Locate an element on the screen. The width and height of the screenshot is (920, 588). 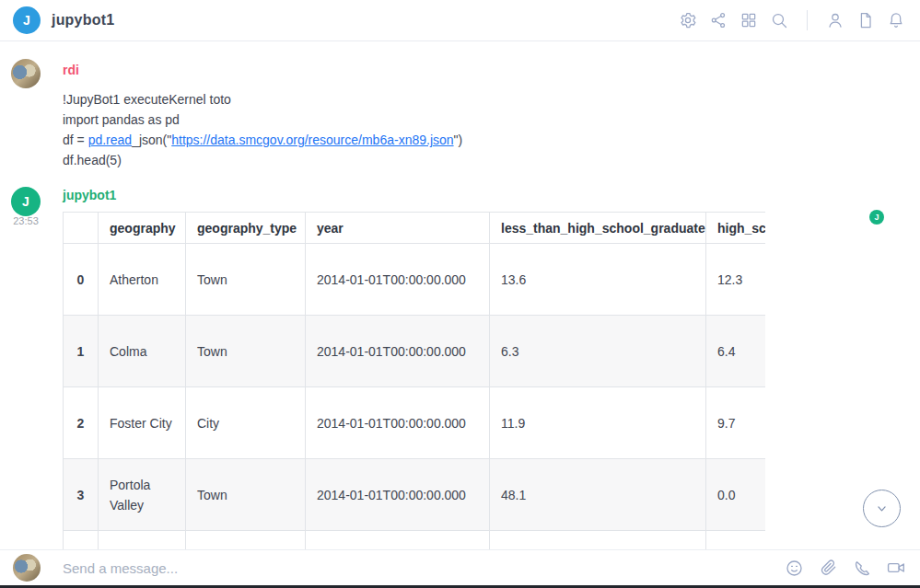
table-cell: 2 is located at coordinates (81, 423).